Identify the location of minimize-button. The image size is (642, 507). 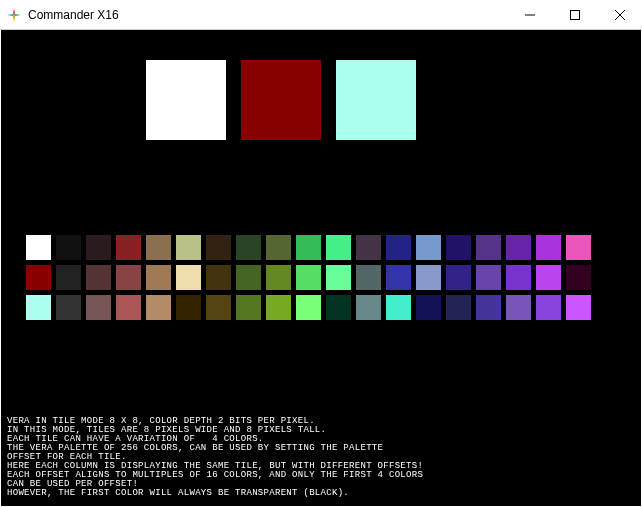
(530, 14).